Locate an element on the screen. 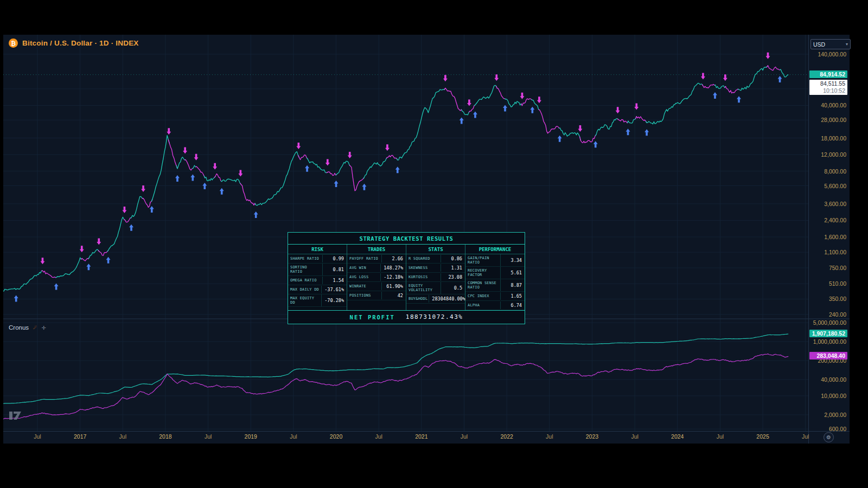 Image resolution: width=868 pixels, height=488 pixels. prev-close-value: 84,511.55 is located at coordinates (828, 84).